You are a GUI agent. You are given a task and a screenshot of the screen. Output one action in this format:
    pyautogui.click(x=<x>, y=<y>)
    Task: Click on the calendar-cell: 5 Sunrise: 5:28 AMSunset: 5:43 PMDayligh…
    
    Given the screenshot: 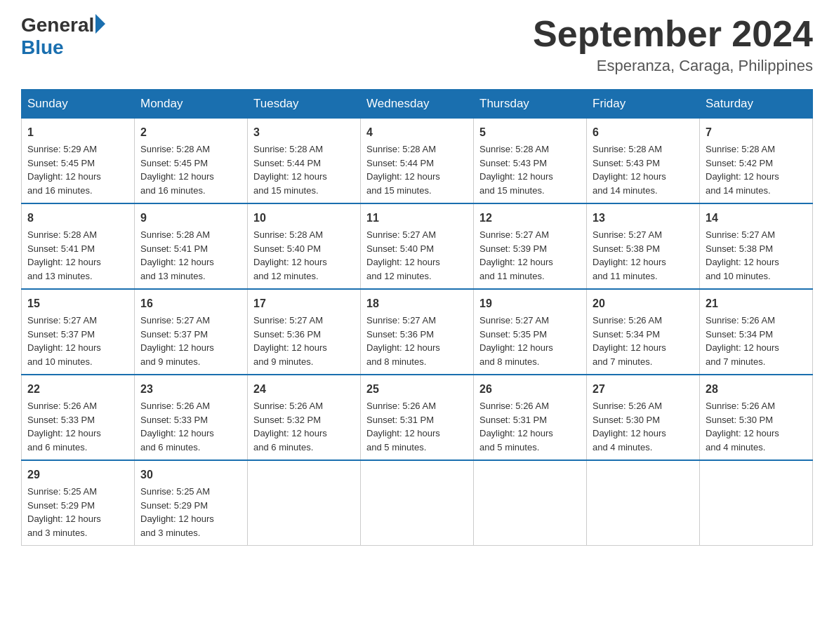 What is the action you would take?
    pyautogui.click(x=531, y=161)
    